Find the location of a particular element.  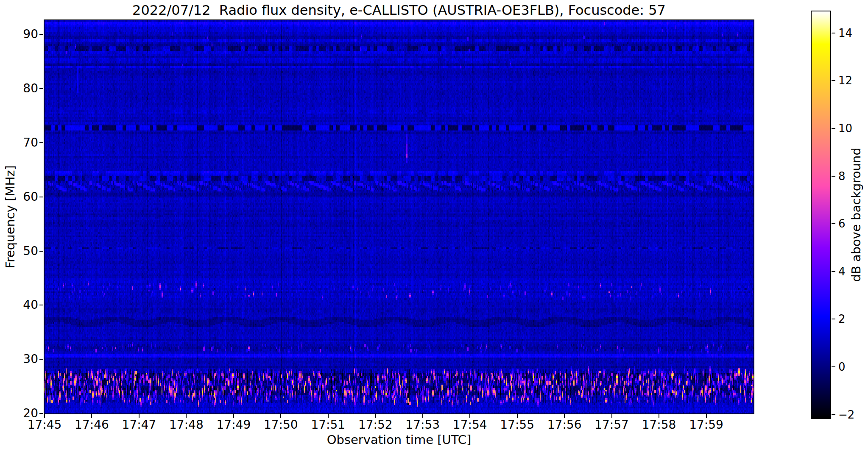

chart-title: 2022/07/12 Radio flux density, e-CALLIST… is located at coordinates (399, 10).